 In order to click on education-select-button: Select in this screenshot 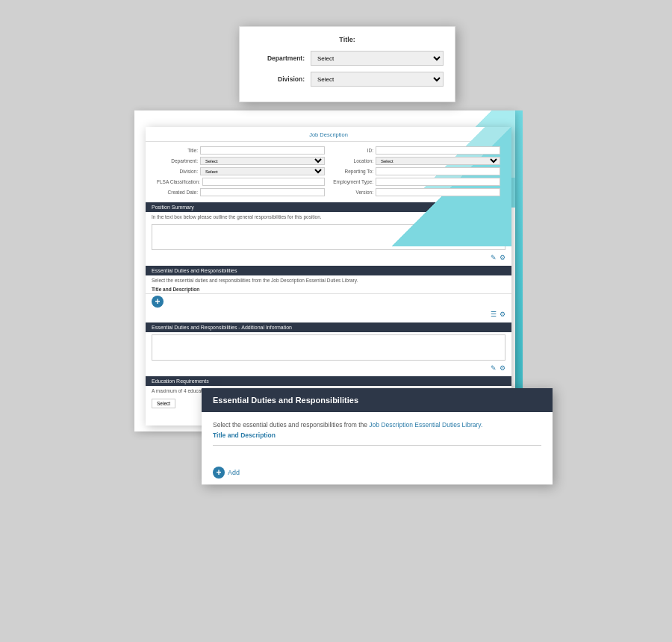, I will do `click(164, 403)`.